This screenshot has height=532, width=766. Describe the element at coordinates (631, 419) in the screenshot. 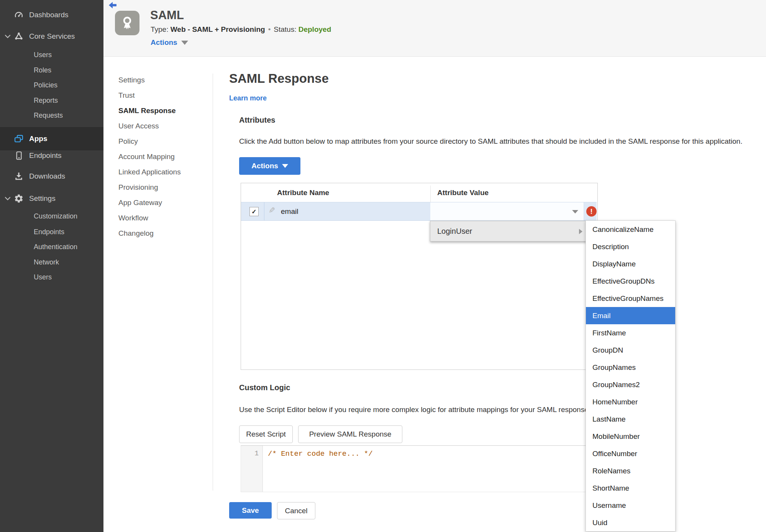

I see `menu-item-lastname: LastName` at that location.